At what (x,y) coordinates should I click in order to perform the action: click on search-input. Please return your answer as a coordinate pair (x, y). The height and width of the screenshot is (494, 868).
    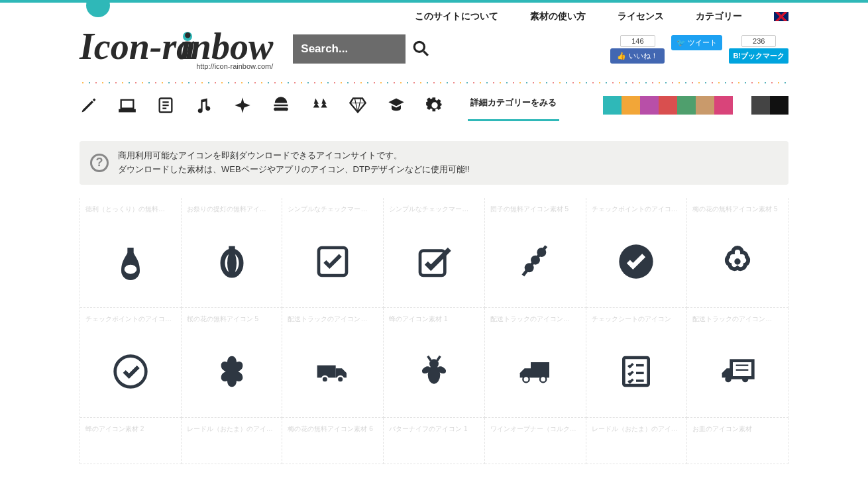
    Looking at the image, I should click on (349, 49).